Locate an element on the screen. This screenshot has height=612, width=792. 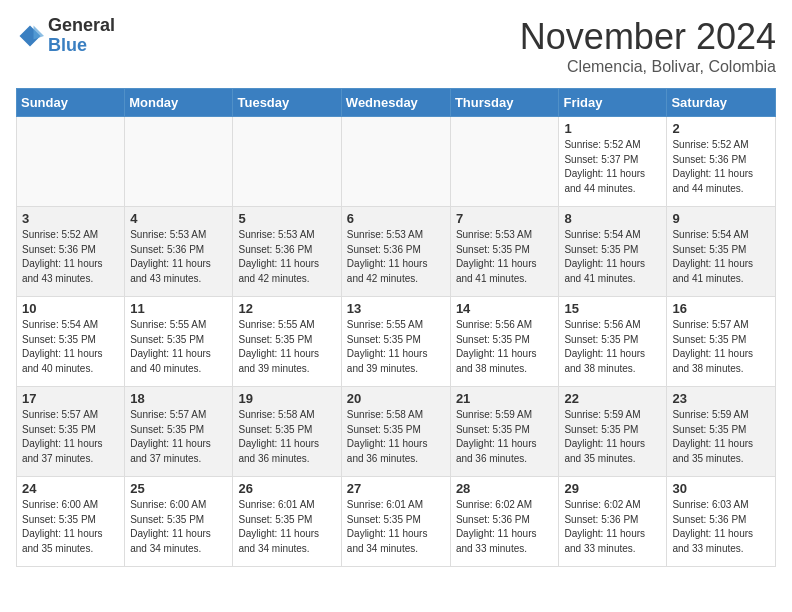
day-info: Sunrise: 5:53 AM Sunset: 5:35 PM Dayligh… is located at coordinates (505, 257).